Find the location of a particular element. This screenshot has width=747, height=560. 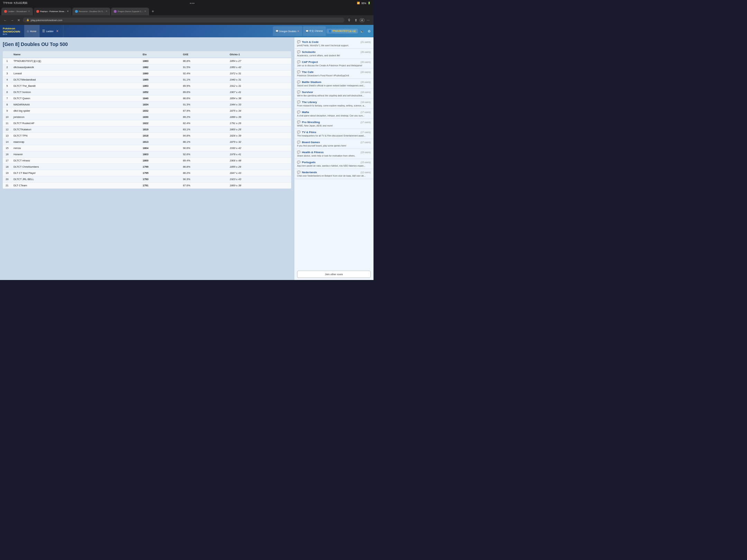

table-row: 4 DLTCTtiltedandbad 1865 91.1% 1940 ± 31 is located at coordinates (147, 80).